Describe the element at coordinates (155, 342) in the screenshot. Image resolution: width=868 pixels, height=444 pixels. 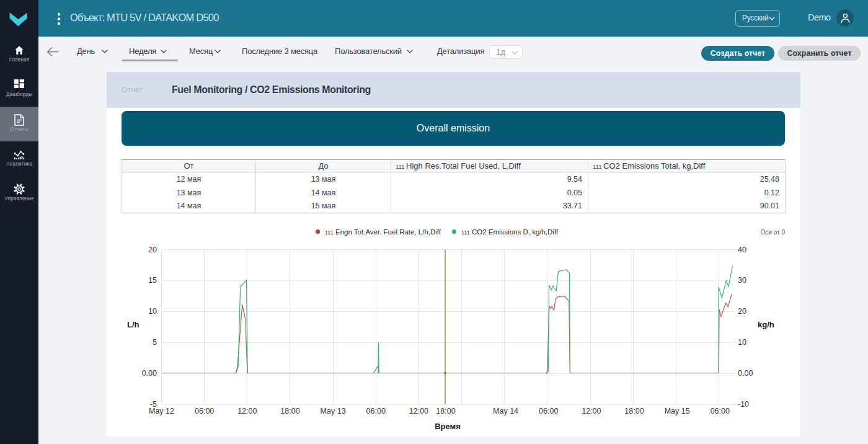
I see `svg-text: 5` at that location.